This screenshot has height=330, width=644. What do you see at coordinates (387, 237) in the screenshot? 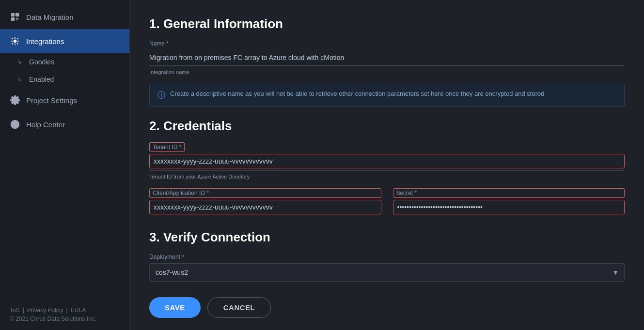
I see `section3-header: 3. Verify Connection` at bounding box center [387, 237].